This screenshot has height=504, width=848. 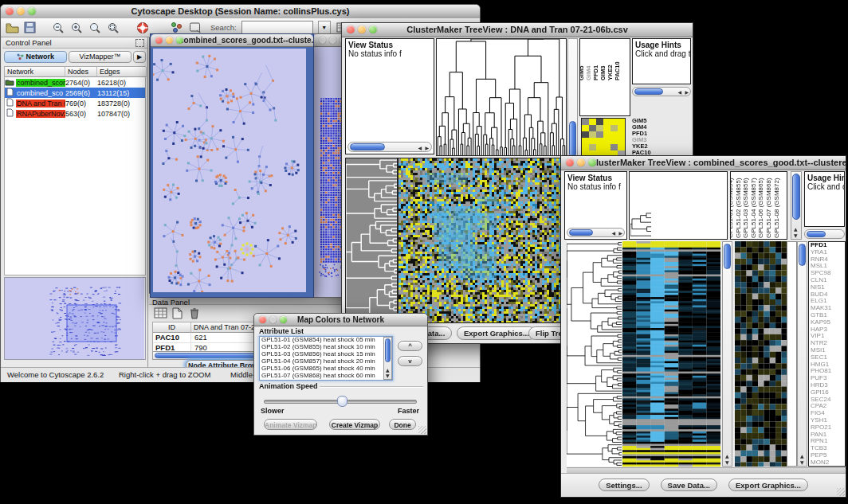 What do you see at coordinates (732, 208) in the screenshot?
I see `column-label: GPL51-01 (GSM854)` at bounding box center [732, 208].